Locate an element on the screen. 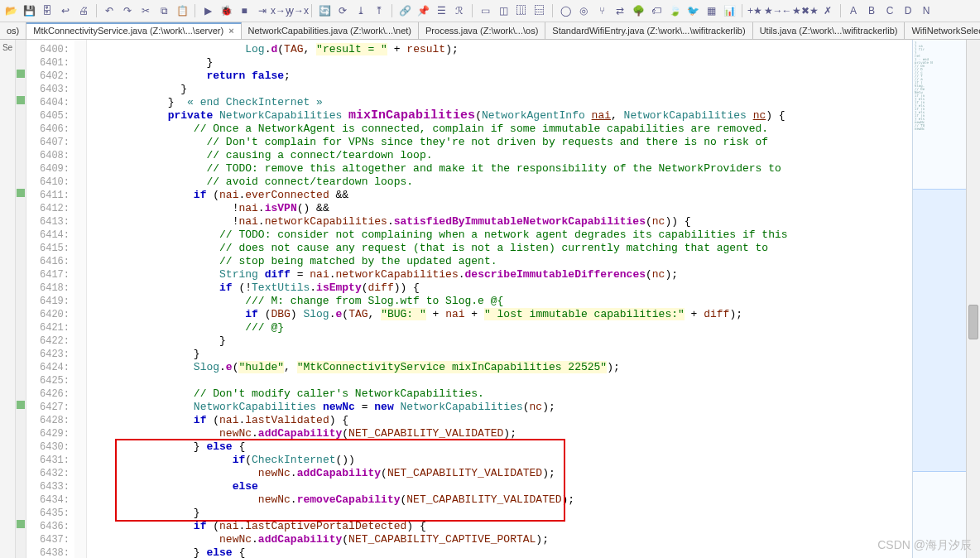  sync-icon: 🔄 is located at coordinates (324, 11).